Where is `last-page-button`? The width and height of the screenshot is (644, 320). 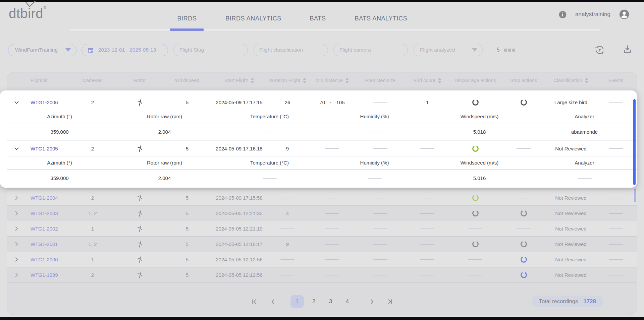
last-page-button is located at coordinates (390, 302).